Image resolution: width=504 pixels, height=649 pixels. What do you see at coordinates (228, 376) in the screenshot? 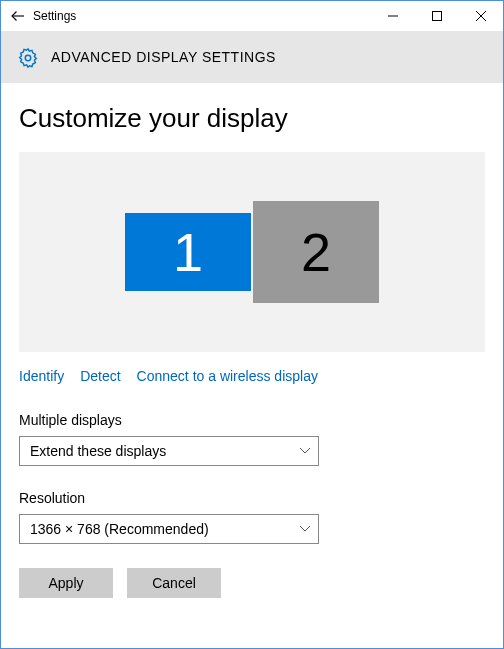
I see `wireless-link: Connect to a wireless display` at bounding box center [228, 376].